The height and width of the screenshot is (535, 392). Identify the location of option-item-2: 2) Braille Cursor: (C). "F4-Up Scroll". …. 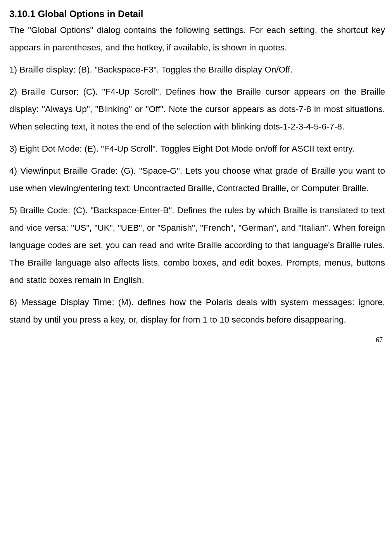
(197, 109).